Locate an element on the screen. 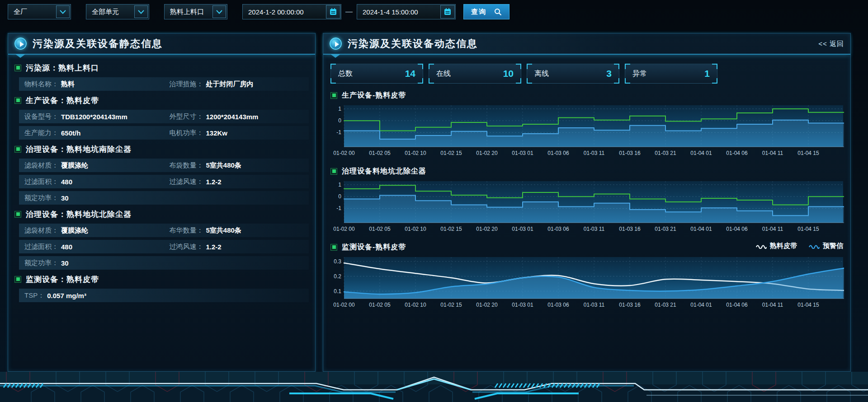 The height and width of the screenshot is (402, 868). info-row: 生产能力：650t/h电机功率：132Kw is located at coordinates (164, 133).